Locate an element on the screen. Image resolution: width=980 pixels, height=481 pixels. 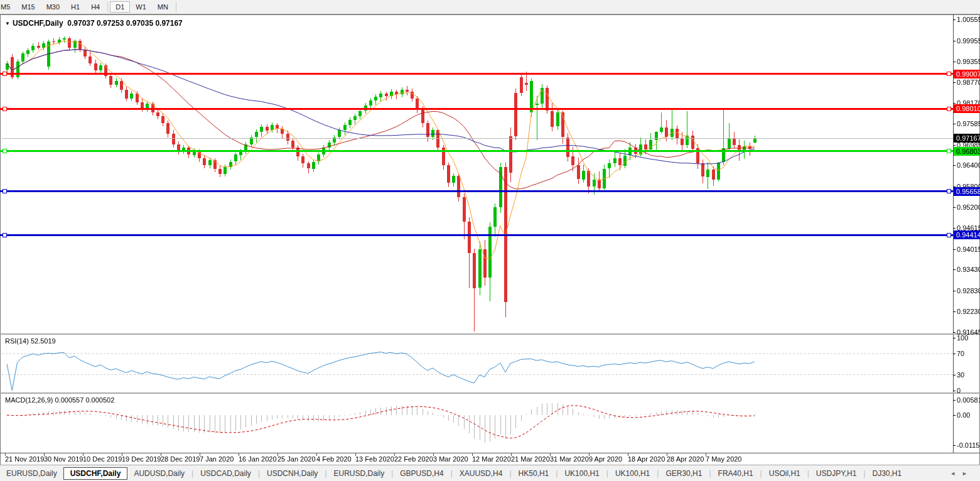
chart-tab-xauusd-h4: XAUUSD,H4 is located at coordinates (481, 473).